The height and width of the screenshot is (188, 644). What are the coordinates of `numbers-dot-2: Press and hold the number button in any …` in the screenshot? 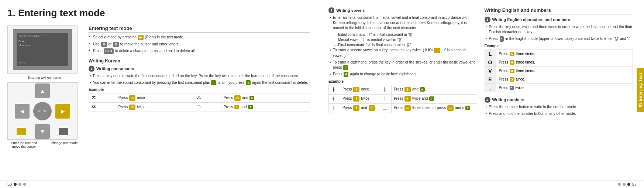 It's located at (559, 114).